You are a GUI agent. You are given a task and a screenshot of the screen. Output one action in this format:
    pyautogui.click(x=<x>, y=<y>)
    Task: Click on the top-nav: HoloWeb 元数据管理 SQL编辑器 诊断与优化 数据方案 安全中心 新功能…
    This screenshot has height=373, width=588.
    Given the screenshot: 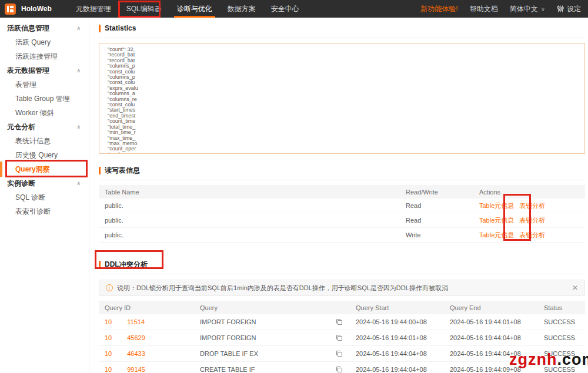 What is the action you would take?
    pyautogui.click(x=294, y=9)
    